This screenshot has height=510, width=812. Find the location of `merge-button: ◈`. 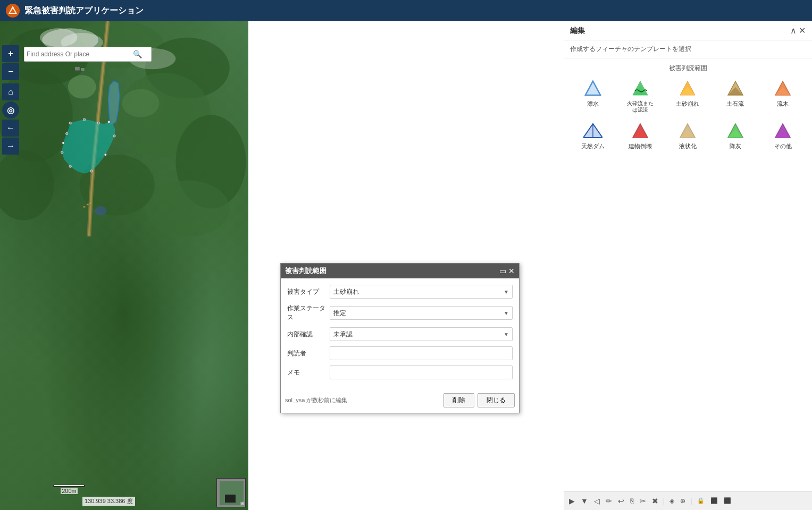

merge-button: ◈ is located at coordinates (672, 501).